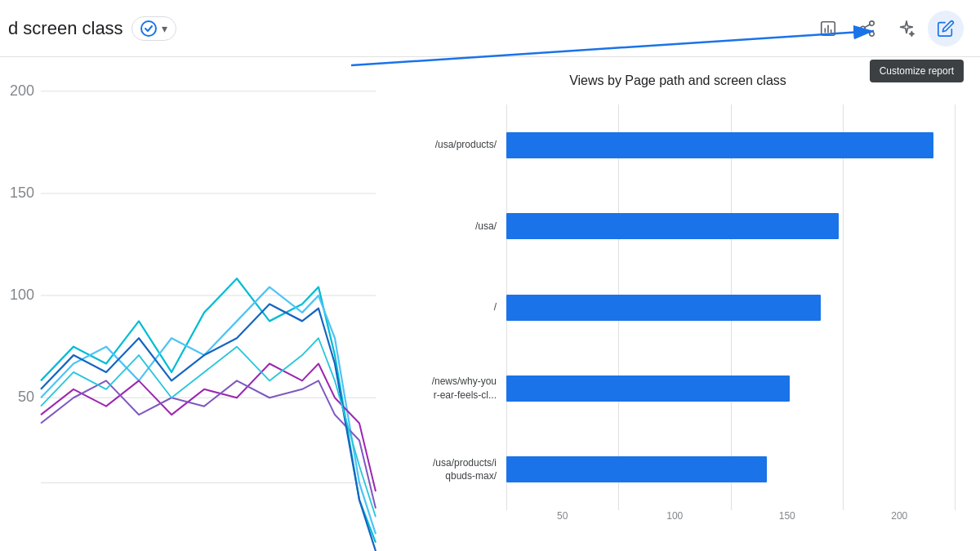 The width and height of the screenshot is (980, 551). I want to click on bar-row: /news/why-you r-ear-feels-cl..., so click(678, 389).